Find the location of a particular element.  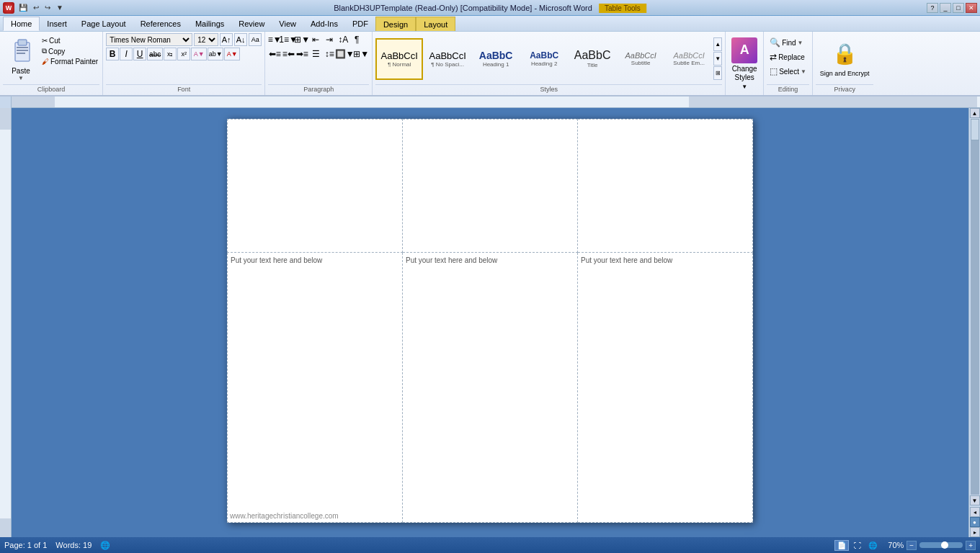

styles-more: ⊞ is located at coordinates (718, 73).